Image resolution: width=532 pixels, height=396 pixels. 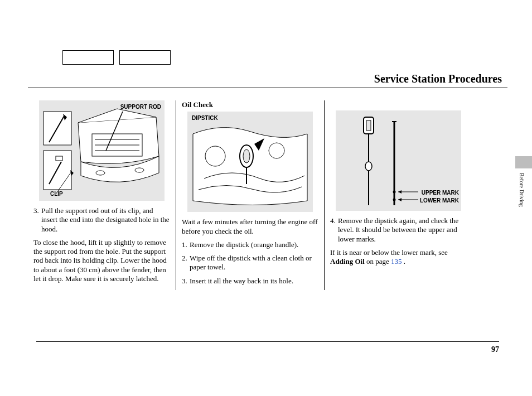 I want to click on figure-label-dipstick: DIPSTICK, so click(x=205, y=118).